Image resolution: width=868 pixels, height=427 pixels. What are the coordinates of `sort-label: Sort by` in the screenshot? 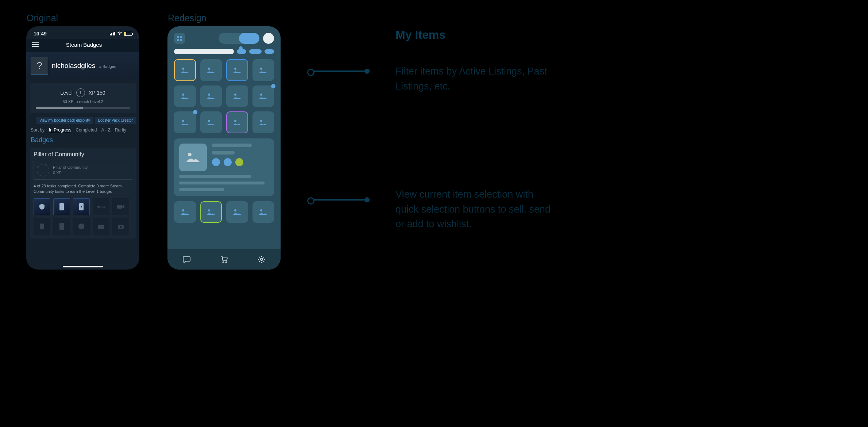 It's located at (38, 130).